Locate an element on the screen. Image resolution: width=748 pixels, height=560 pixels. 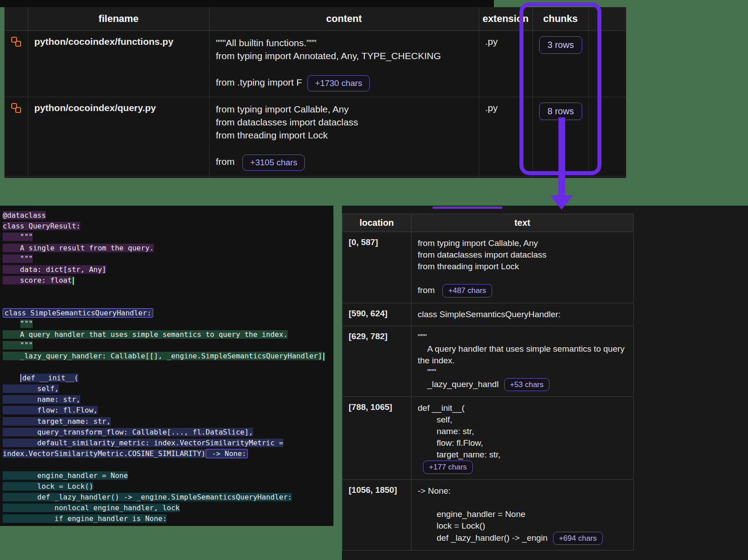
content-line: from dataclasses import dataclass is located at coordinates (344, 122).